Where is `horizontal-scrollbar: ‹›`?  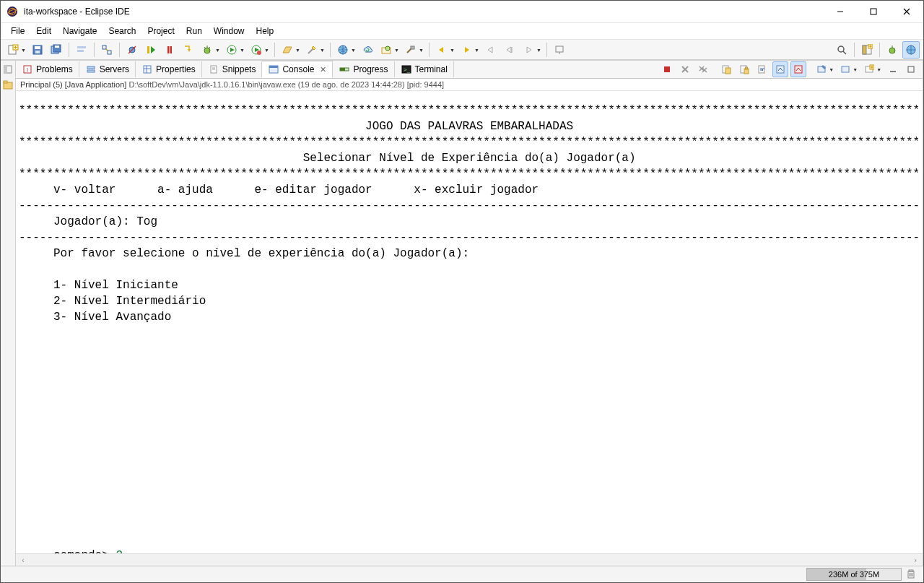
horizontal-scrollbar: ‹› is located at coordinates (469, 559).